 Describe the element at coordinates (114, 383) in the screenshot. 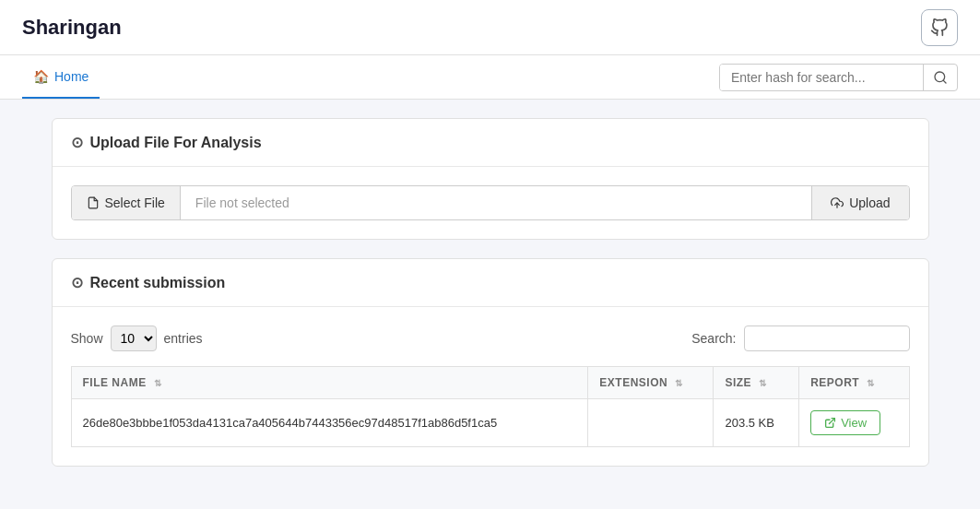

I see `col-file-name-label: FILE NAME` at that location.